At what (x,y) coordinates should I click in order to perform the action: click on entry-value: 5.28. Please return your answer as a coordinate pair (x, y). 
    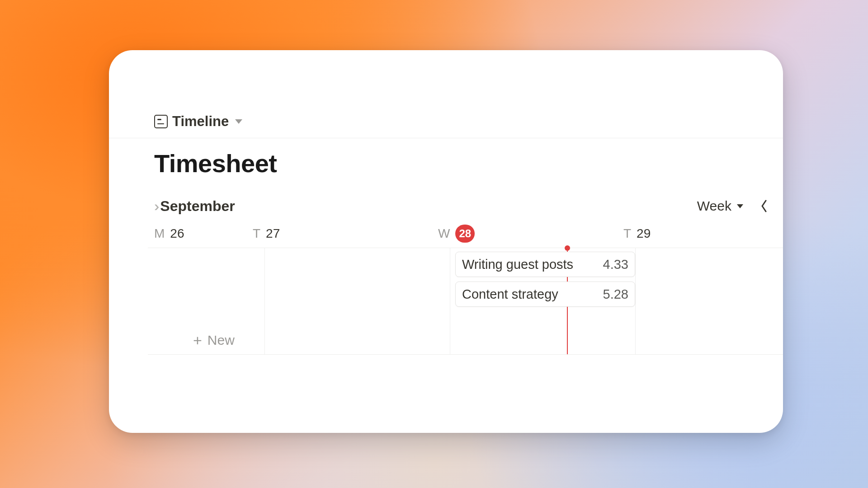
    Looking at the image, I should click on (616, 295).